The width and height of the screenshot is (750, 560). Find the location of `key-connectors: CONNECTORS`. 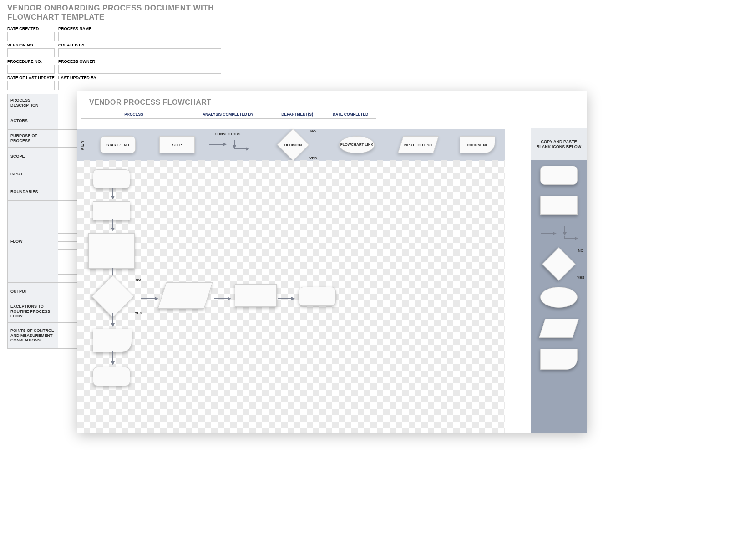

key-connectors: CONNECTORS is located at coordinates (228, 145).